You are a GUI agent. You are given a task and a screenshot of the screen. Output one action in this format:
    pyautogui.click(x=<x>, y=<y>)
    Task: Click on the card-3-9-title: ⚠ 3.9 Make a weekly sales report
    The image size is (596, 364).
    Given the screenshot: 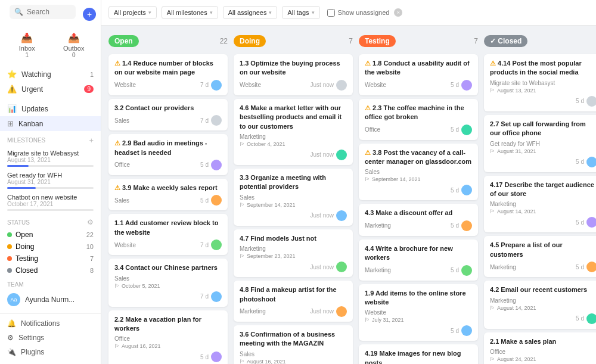 What is the action you would take?
    pyautogui.click(x=168, y=188)
    